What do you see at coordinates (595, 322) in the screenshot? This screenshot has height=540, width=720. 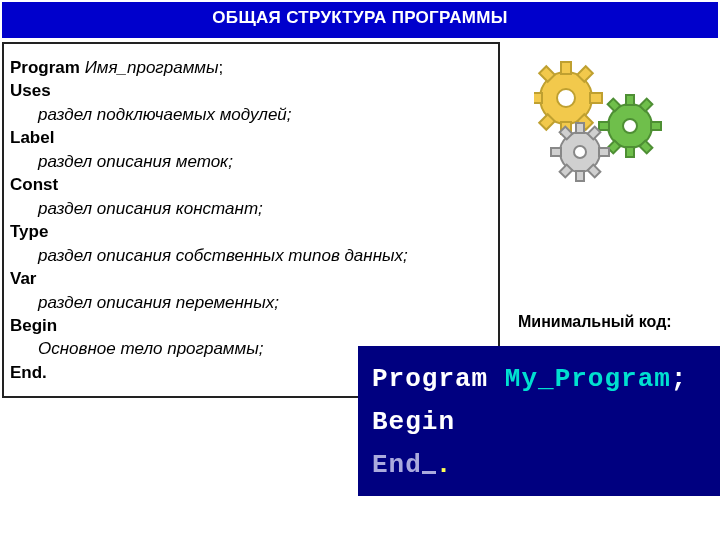 I see `minimal-code-label: Минимальный код:` at bounding box center [595, 322].